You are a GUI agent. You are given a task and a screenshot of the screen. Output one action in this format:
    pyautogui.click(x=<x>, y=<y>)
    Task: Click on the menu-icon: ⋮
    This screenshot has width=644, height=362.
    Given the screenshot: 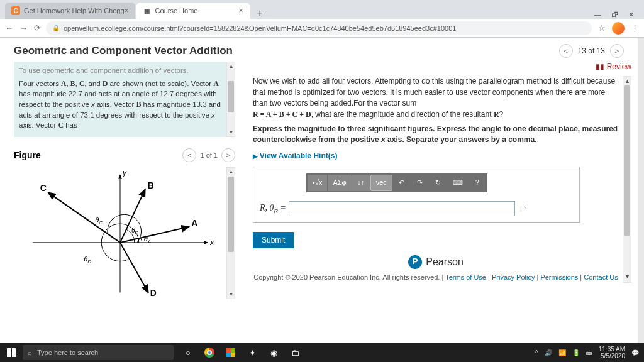 What is the action you would take?
    pyautogui.click(x=635, y=28)
    